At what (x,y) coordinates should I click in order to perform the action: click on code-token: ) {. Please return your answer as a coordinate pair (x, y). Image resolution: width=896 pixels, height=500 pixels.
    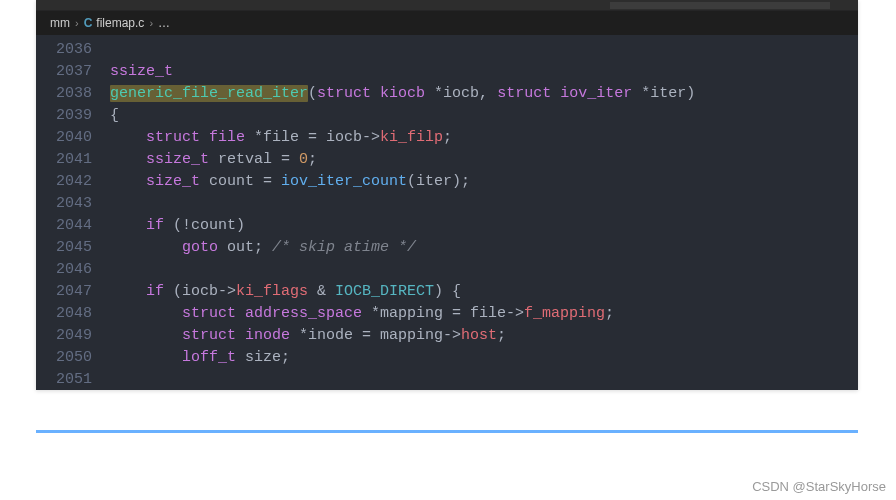
    Looking at the image, I should click on (448, 292).